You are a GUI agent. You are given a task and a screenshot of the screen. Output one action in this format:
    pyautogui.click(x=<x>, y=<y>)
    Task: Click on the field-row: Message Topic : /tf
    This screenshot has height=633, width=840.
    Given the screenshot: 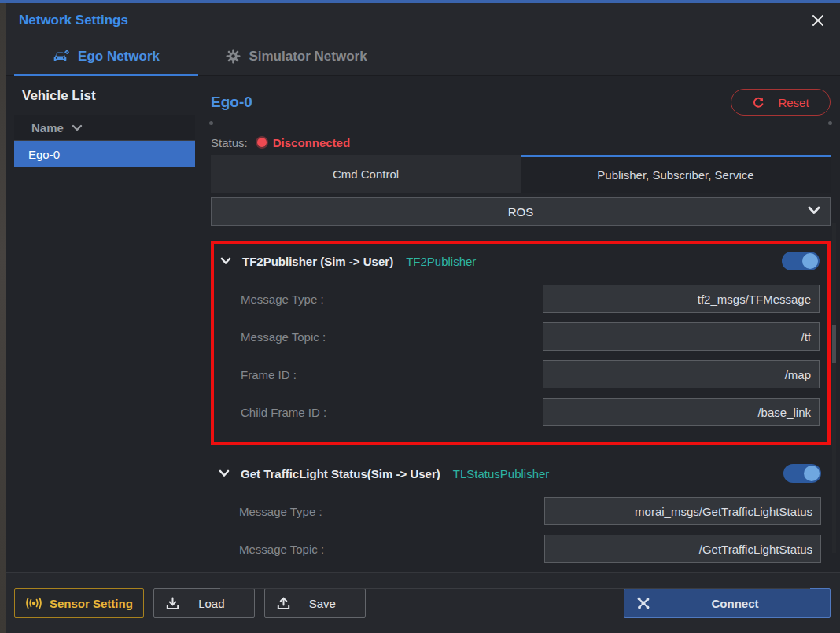 What is the action you would take?
    pyautogui.click(x=522, y=337)
    